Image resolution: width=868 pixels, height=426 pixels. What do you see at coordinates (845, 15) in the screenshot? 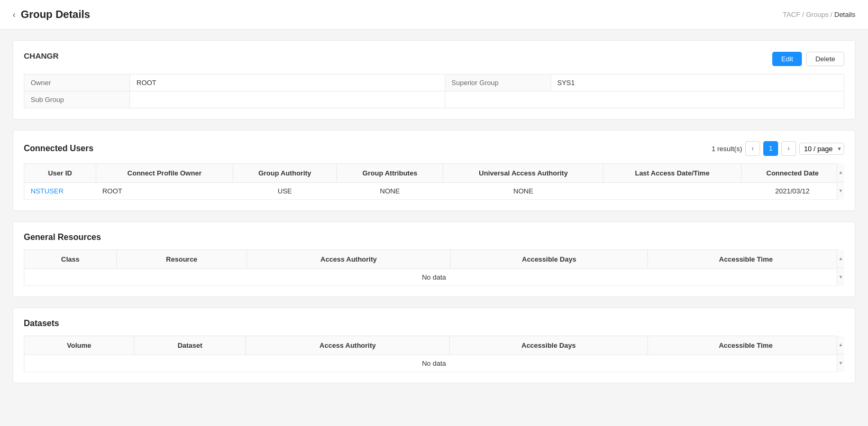
I see `breadcrumb-details: Details` at bounding box center [845, 15].